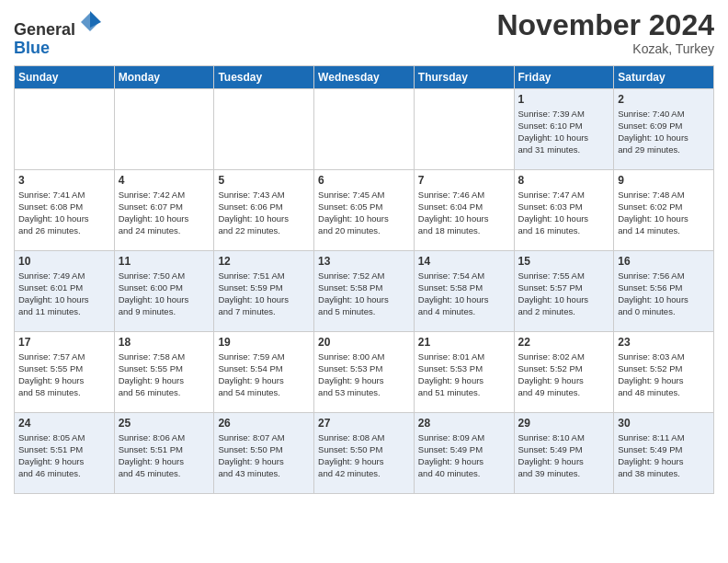  I want to click on day-info: Sunrise: 7:56 AM Sunset: 5:56 PM Dayligh…, so click(664, 294).